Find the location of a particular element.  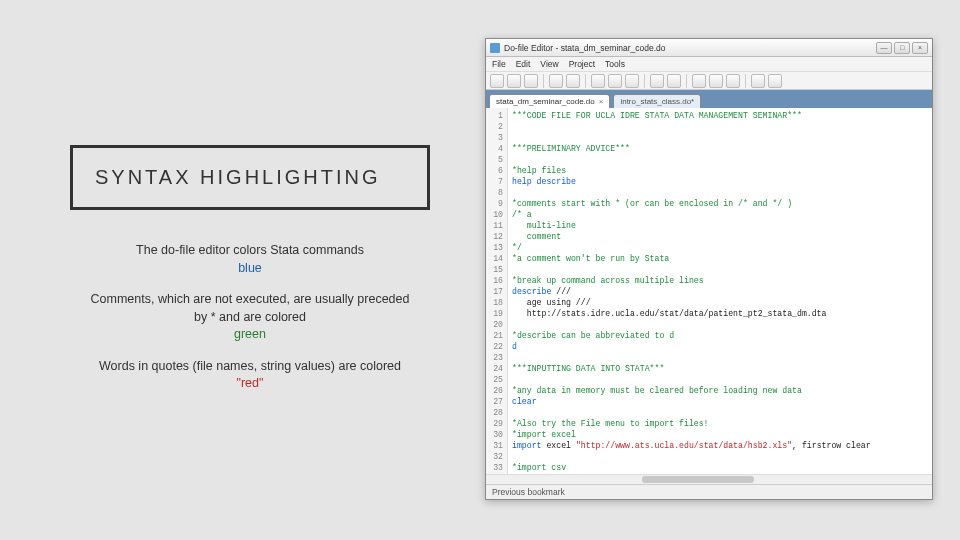

toolbar-open-icon is located at coordinates (514, 81).